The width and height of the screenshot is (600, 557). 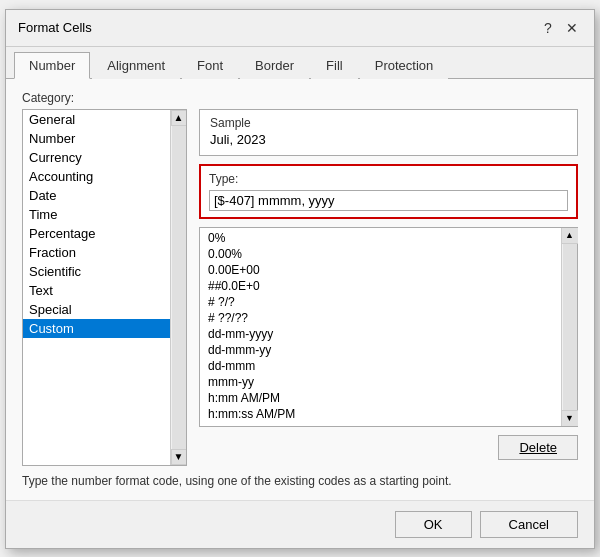 What do you see at coordinates (96, 138) in the screenshot?
I see `category-item-number: Number` at bounding box center [96, 138].